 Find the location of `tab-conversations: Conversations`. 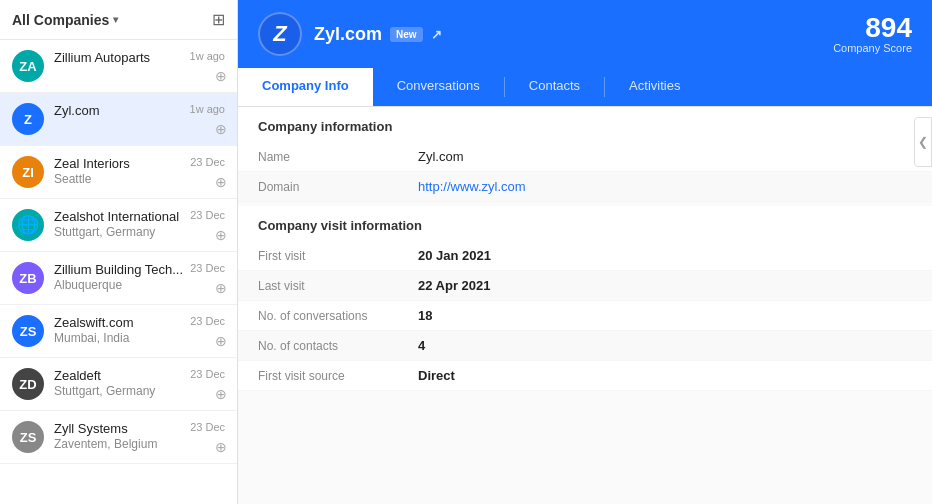

tab-conversations: Conversations is located at coordinates (438, 87).